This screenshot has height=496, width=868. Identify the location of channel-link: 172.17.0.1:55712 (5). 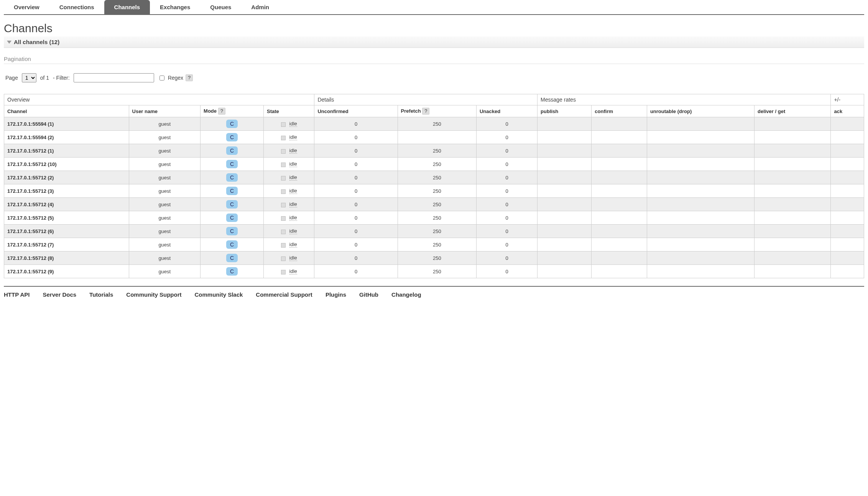
(31, 218).